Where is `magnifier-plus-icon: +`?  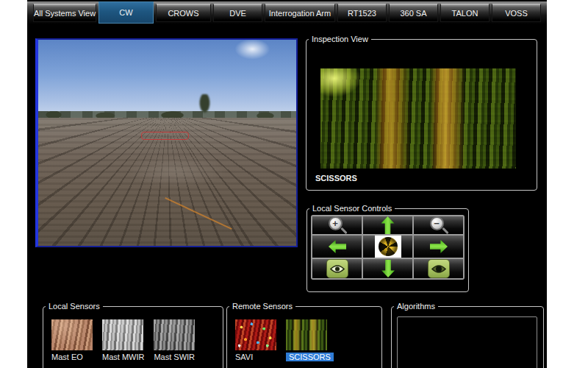 magnifier-plus-icon: + is located at coordinates (337, 225).